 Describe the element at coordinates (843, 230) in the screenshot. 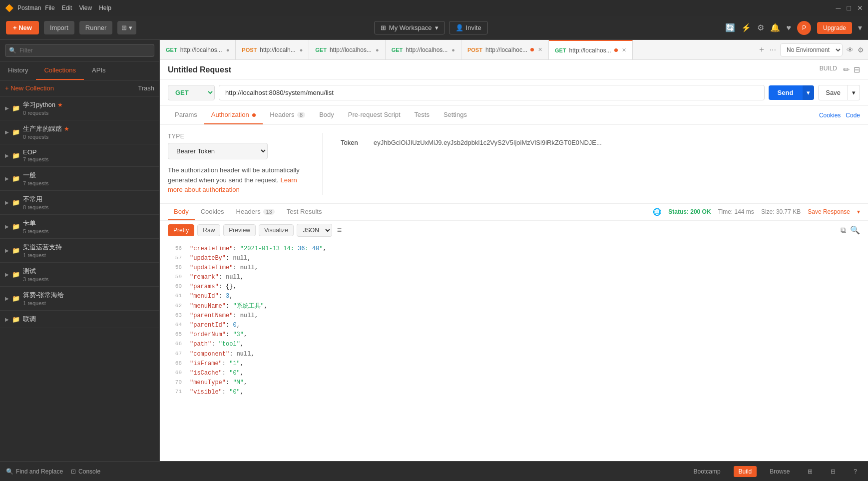

I see `copy-button: ⧉` at that location.